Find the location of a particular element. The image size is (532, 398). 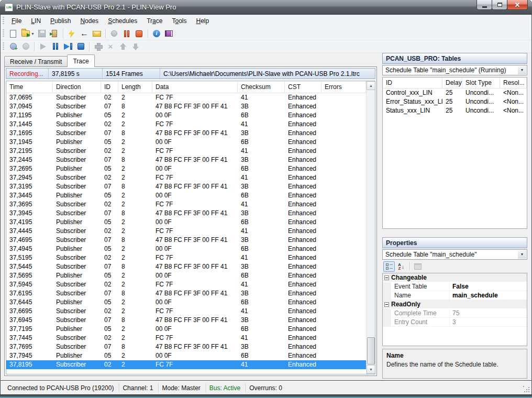

property-category-readonly: ReadOnly is located at coordinates (455, 305).